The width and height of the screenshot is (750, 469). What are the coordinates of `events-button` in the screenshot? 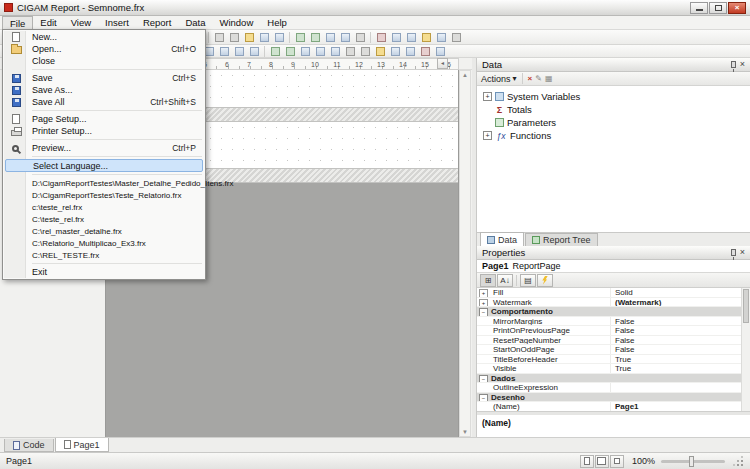 It's located at (545, 280).